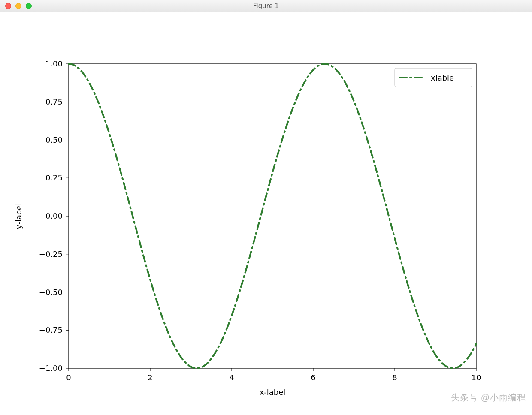  Describe the element at coordinates (51, 330) in the screenshot. I see `y-tick-label: −0.75` at that location.